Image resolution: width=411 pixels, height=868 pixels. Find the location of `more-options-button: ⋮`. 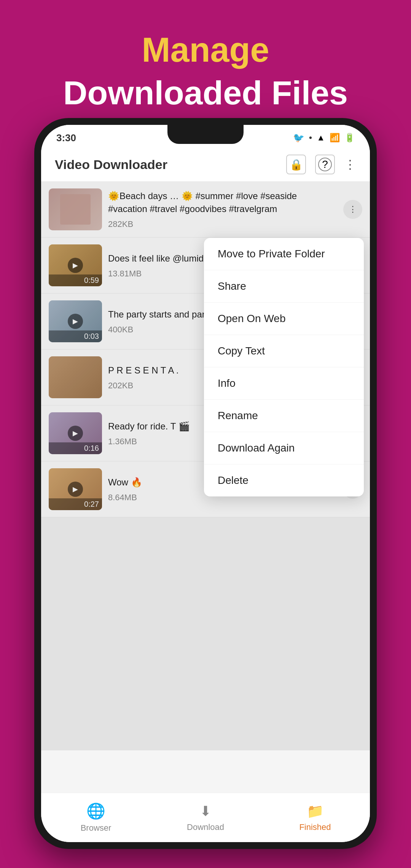

more-options-button: ⋮ is located at coordinates (350, 164).